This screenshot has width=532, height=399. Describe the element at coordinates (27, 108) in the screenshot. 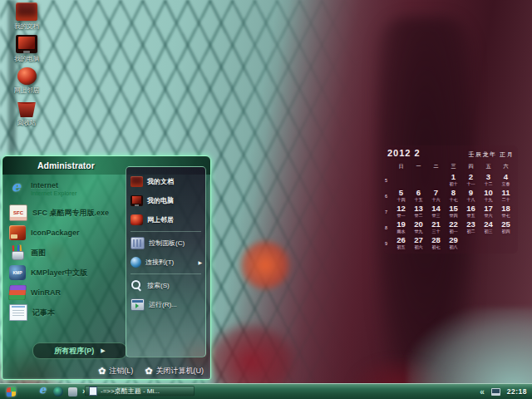

I see `desk-recycle-icon` at that location.